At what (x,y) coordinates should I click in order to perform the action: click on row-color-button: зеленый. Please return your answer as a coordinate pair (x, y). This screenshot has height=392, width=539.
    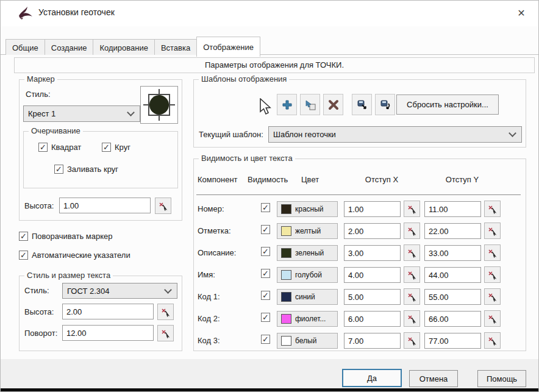
    Looking at the image, I should click on (307, 253).